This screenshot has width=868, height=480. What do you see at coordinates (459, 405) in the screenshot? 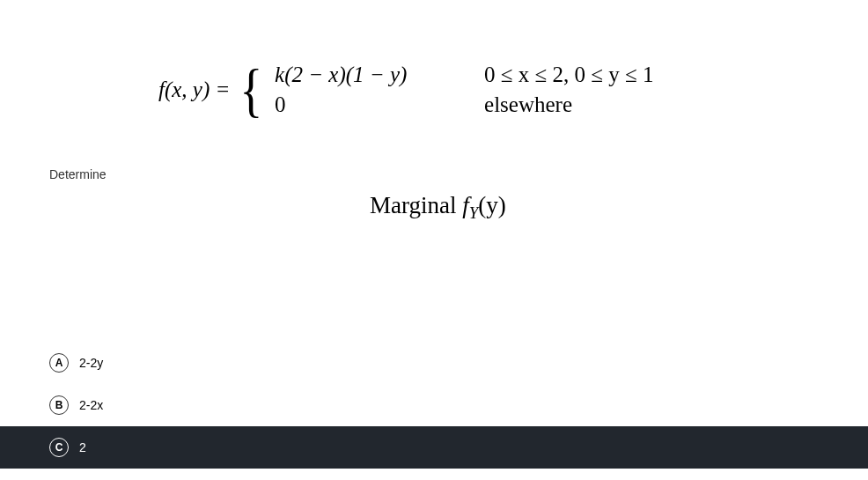
I see `option-b: B 2-2x` at bounding box center [459, 405].